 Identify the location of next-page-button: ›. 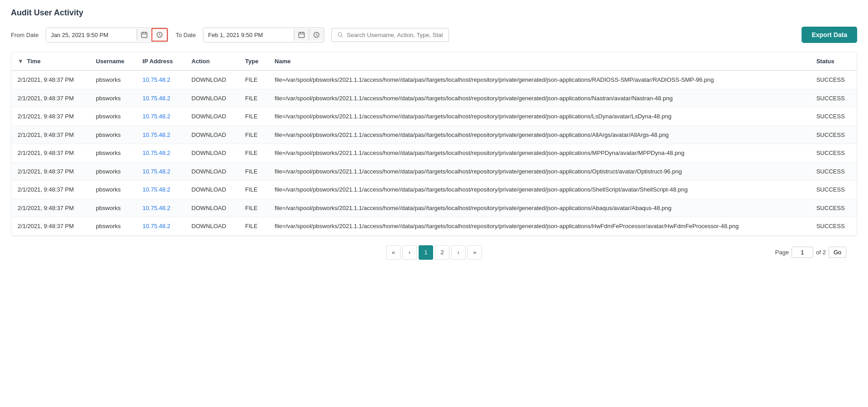
(458, 253).